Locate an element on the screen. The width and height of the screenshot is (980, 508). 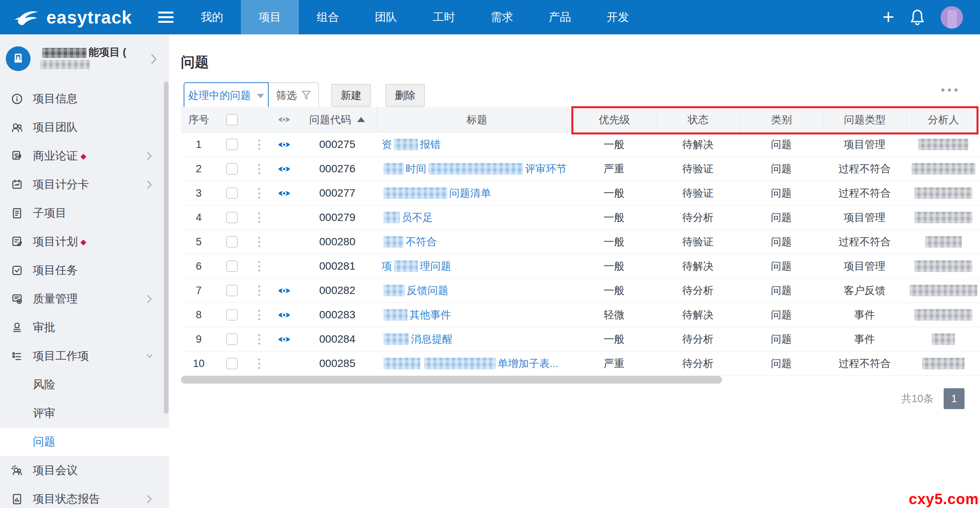
row-title: 单增加子表... is located at coordinates (475, 364).